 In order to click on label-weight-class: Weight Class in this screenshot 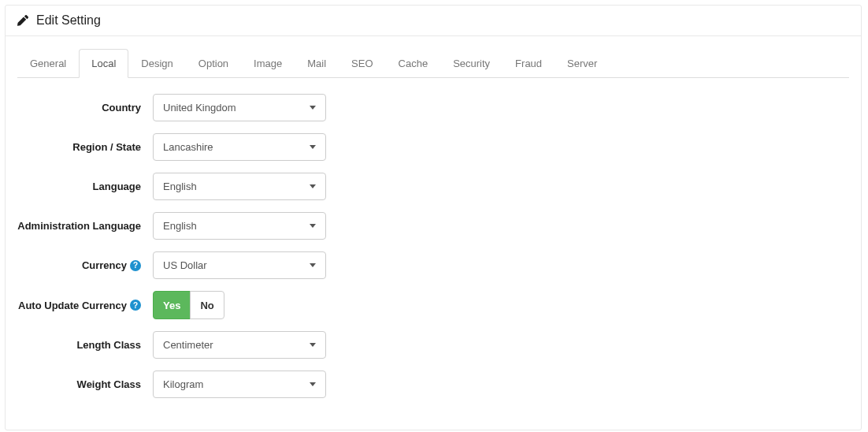, I will do `click(85, 385)`.